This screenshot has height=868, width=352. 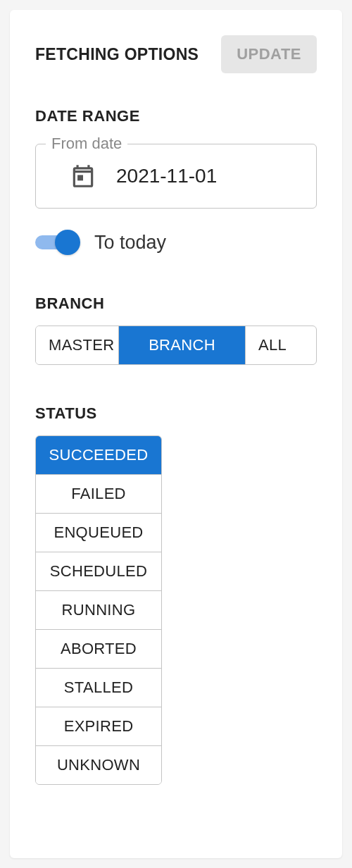 What do you see at coordinates (68, 242) in the screenshot?
I see `switch-thumb` at bounding box center [68, 242].